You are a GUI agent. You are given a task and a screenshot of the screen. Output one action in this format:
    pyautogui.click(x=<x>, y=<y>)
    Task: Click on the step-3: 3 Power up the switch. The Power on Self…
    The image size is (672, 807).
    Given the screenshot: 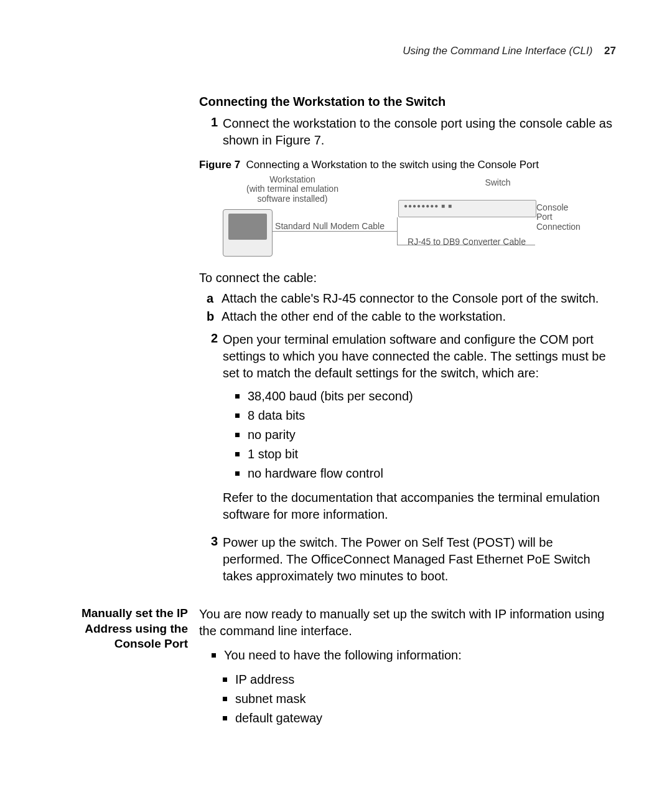 What is the action you would take?
    pyautogui.click(x=408, y=559)
    